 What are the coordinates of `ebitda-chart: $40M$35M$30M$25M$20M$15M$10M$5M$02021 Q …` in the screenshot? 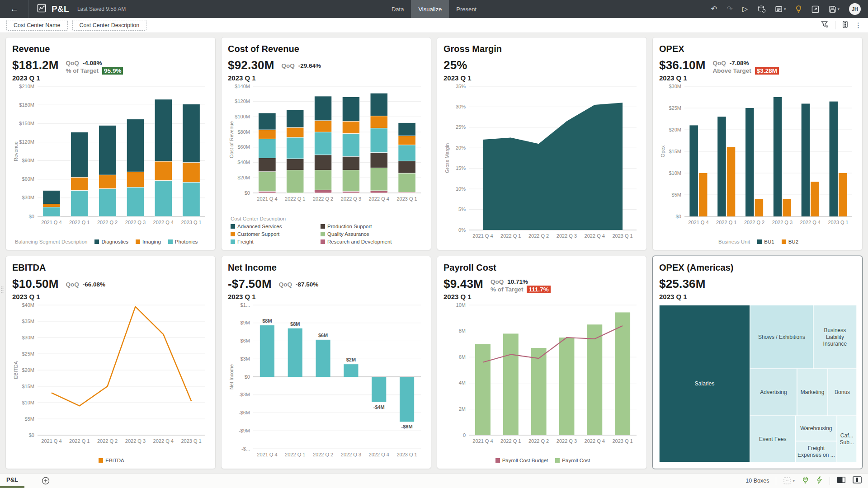 It's located at (111, 374).